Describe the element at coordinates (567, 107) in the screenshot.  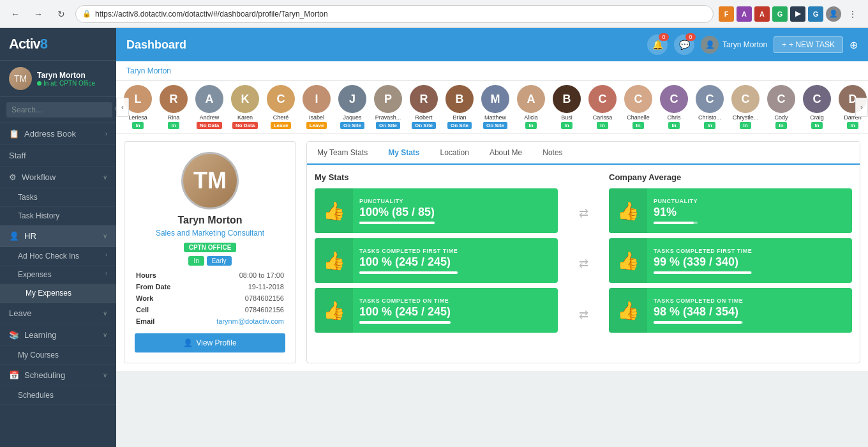
I see `person-card-busi: B Busi In` at that location.